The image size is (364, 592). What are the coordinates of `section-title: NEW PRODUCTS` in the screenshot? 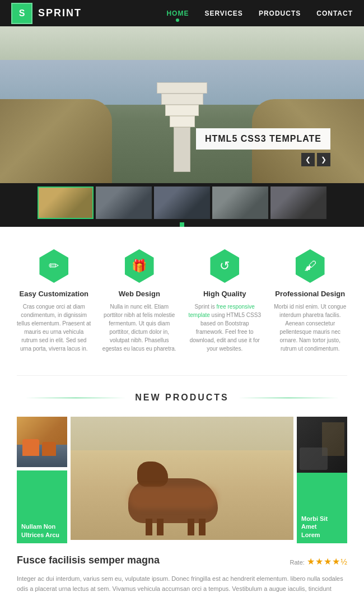 It's located at (182, 398).